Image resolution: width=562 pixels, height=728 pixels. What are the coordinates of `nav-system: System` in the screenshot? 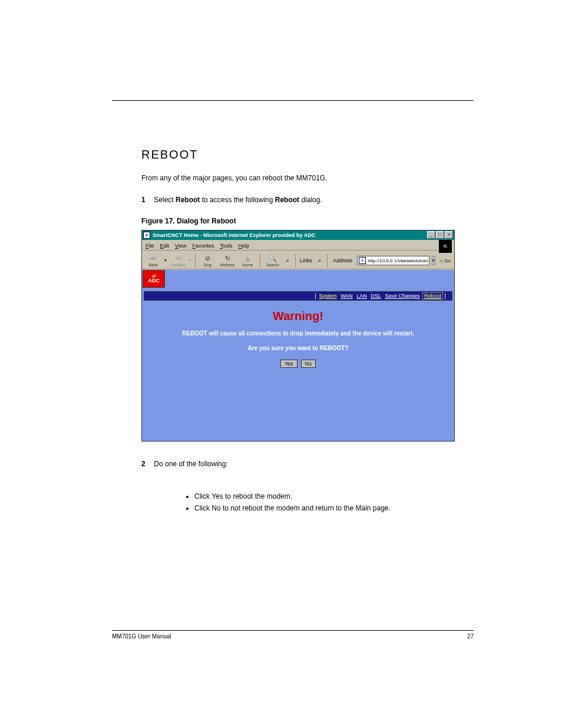 It's located at (328, 296).